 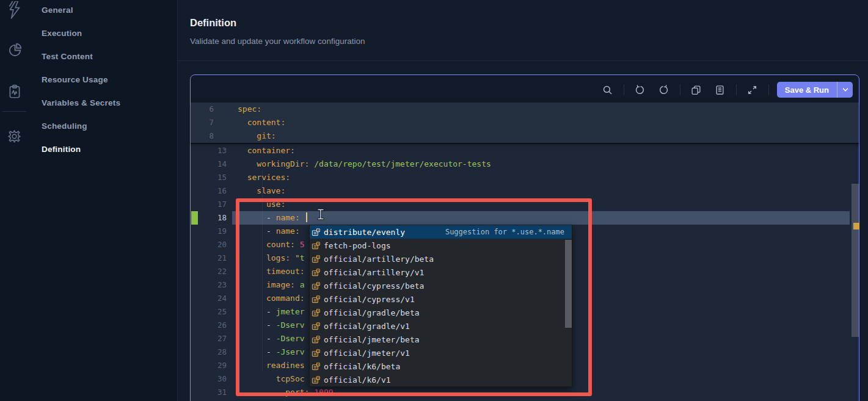 What do you see at coordinates (57, 10) in the screenshot?
I see `sidebar-item-general: General` at bounding box center [57, 10].